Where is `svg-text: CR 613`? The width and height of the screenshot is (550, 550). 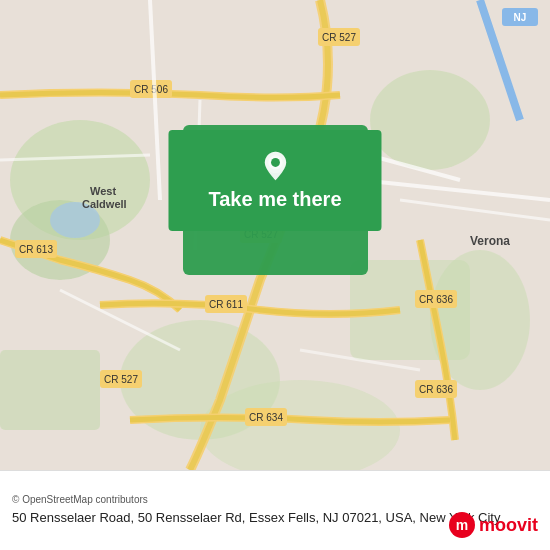
svg-text: CR 613 is located at coordinates (36, 250).